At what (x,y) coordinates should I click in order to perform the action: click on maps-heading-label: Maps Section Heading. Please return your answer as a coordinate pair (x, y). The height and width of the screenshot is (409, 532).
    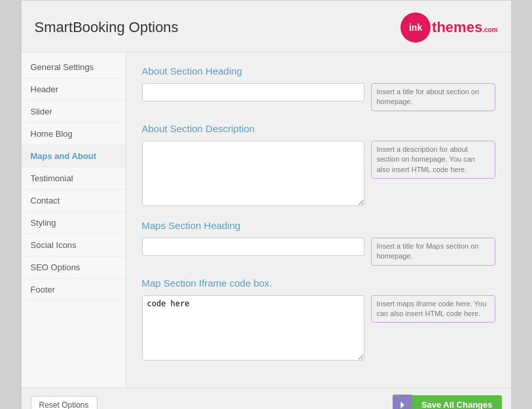
    Looking at the image, I should click on (319, 225).